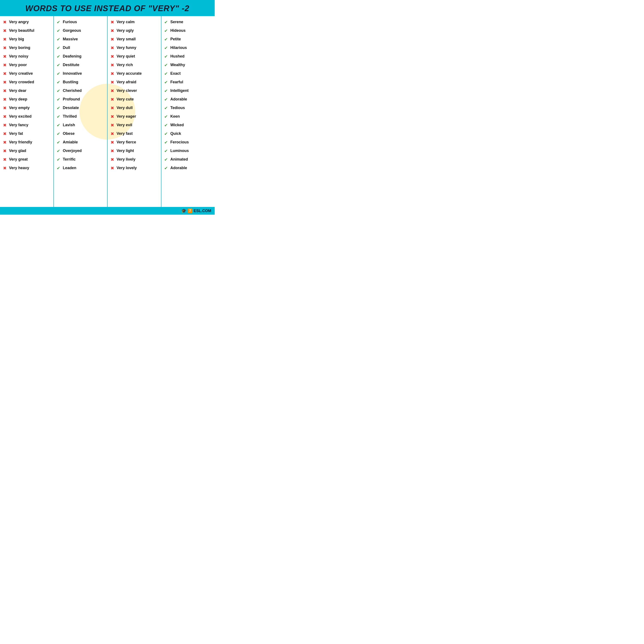 The image size is (644, 644). What do you see at coordinates (184, 211) in the screenshot?
I see `logo-icon: 🎓` at bounding box center [184, 211].